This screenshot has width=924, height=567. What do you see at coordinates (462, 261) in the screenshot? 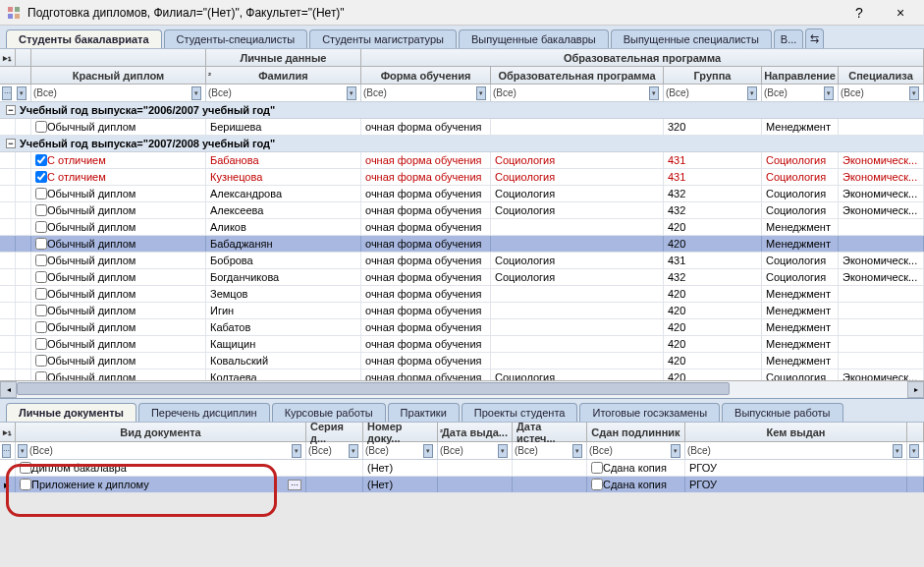
I see `table-row: Обычный дипломБоброваочная форма обучени…` at bounding box center [462, 261].